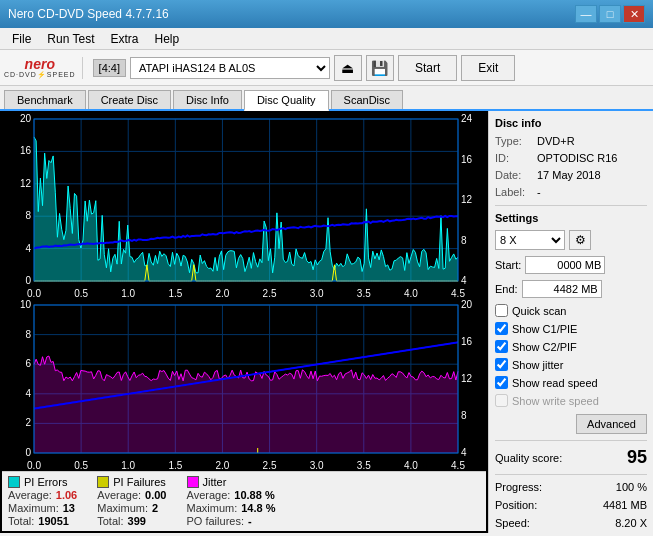  Describe the element at coordinates (14, 482) in the screenshot. I see `pi-errors-color` at that location.